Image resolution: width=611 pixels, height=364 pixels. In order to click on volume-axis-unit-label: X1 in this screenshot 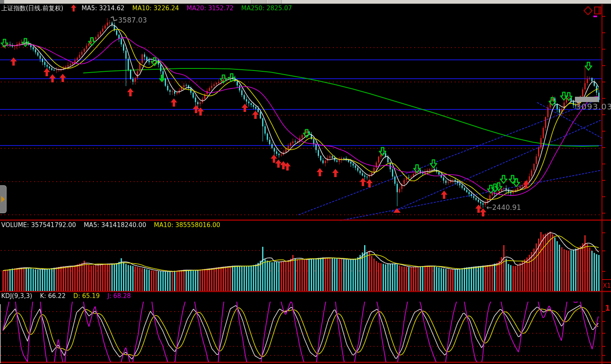, I will do `click(607, 286)`.